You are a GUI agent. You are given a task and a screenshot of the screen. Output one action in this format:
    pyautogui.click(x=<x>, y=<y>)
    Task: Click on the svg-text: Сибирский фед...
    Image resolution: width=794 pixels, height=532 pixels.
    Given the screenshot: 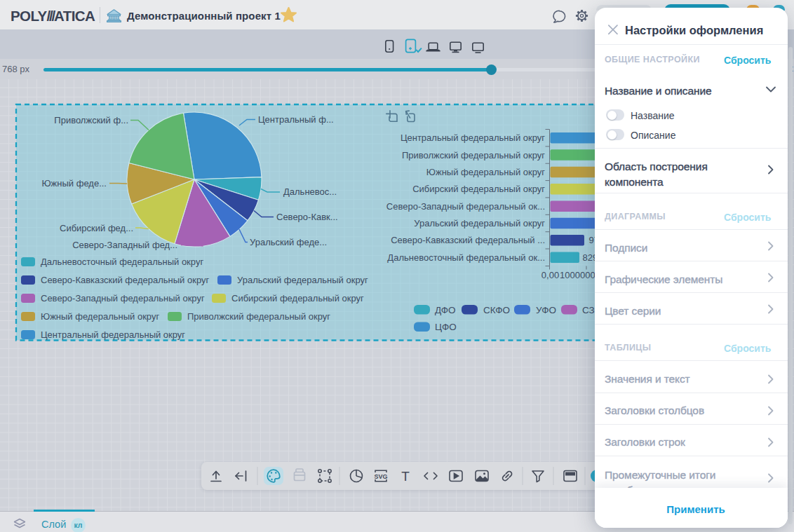 What is the action you would take?
    pyautogui.click(x=97, y=229)
    